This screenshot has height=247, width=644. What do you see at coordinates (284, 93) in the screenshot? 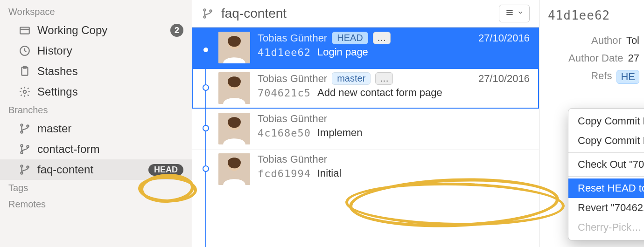
I see `commit-hash: 704621c5` at bounding box center [284, 93].